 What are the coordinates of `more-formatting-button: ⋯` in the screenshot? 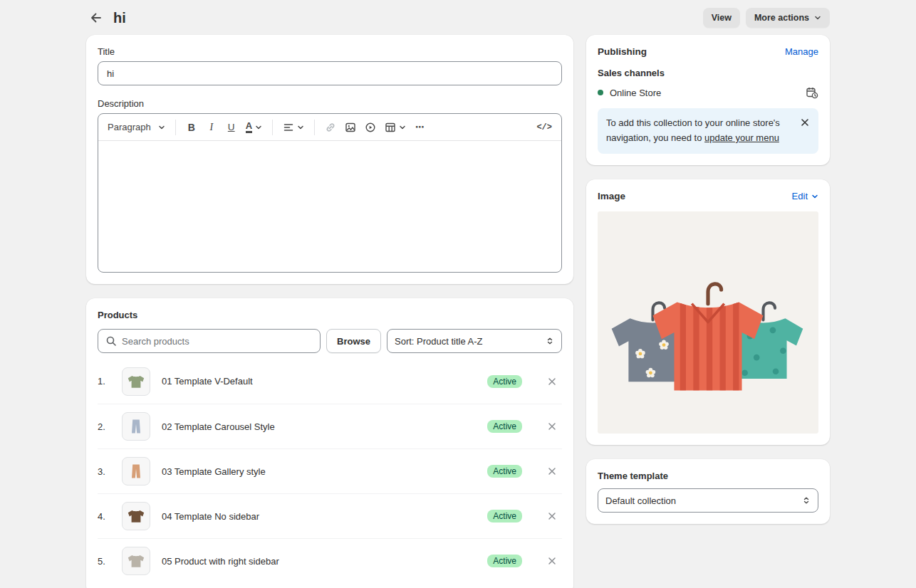 It's located at (420, 127).